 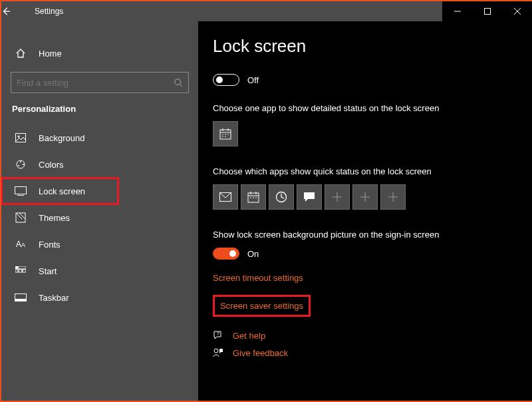 What do you see at coordinates (281, 197) in the screenshot?
I see `clock-icon` at bounding box center [281, 197].